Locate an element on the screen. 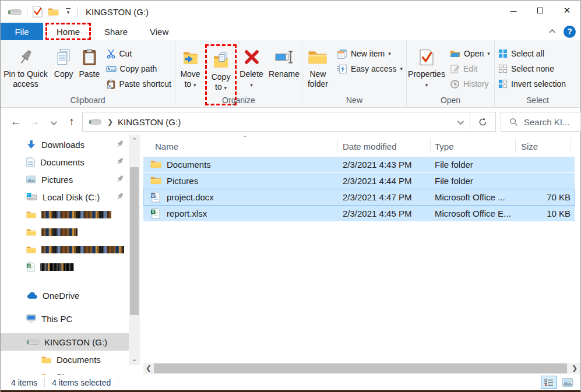  open-button: Open▾ is located at coordinates (470, 54).